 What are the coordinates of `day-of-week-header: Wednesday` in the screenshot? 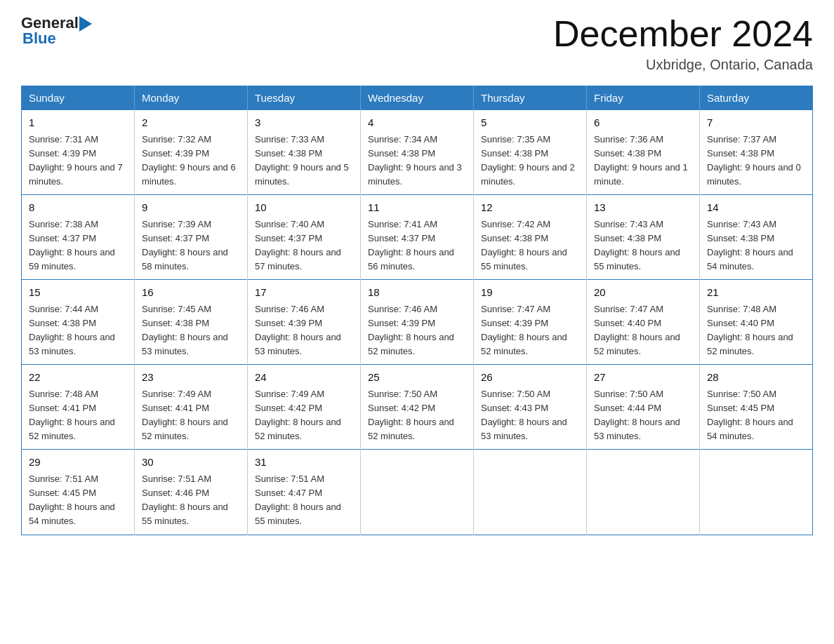 It's located at (417, 98).